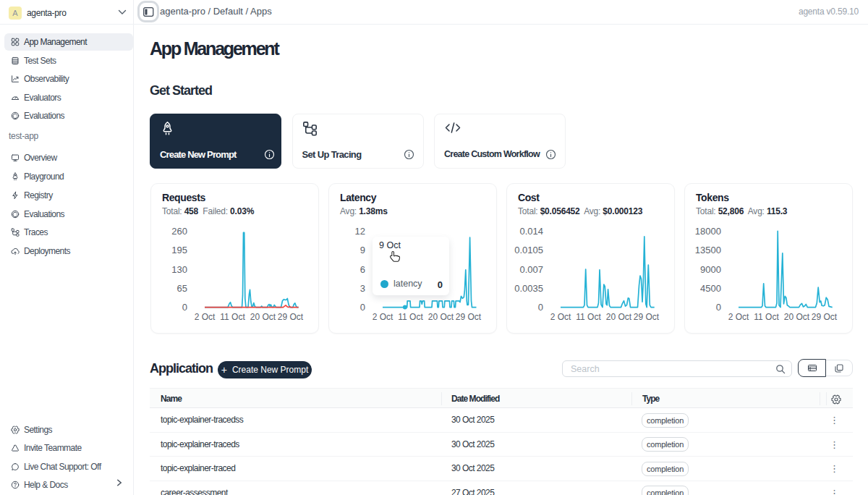  I want to click on svg-text: 0.007, so click(531, 269).